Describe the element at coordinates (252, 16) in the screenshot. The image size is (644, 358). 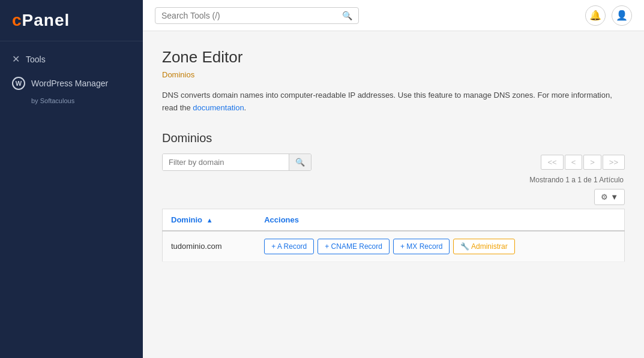
I see `search-input` at that location.